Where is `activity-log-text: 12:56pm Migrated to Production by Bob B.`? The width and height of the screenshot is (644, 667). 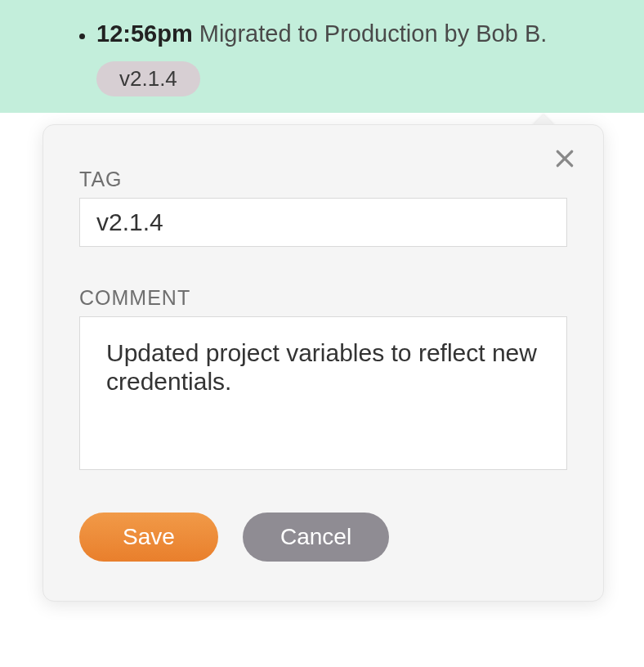
activity-log-text: 12:56pm Migrated to Production by Bob B. is located at coordinates (354, 34).